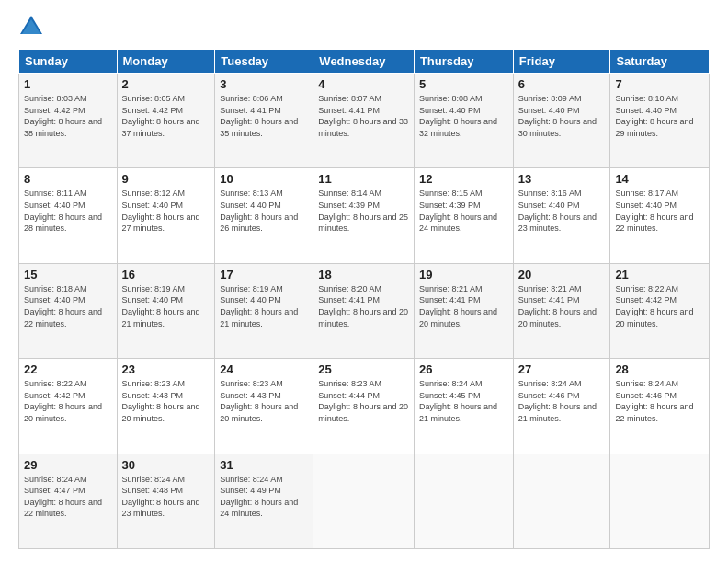  I want to click on day-info: Sunrise: 8:15 AMSunset: 4:39 PMDaylight:…, so click(463, 211).